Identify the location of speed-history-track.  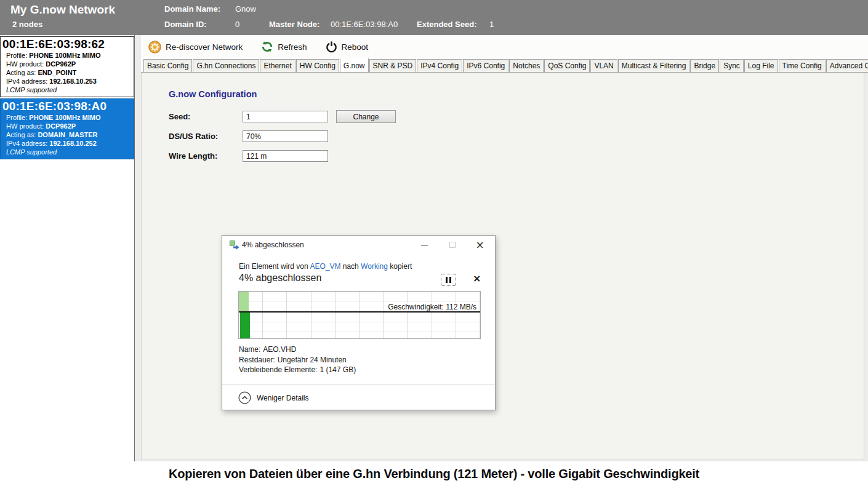
(360, 325).